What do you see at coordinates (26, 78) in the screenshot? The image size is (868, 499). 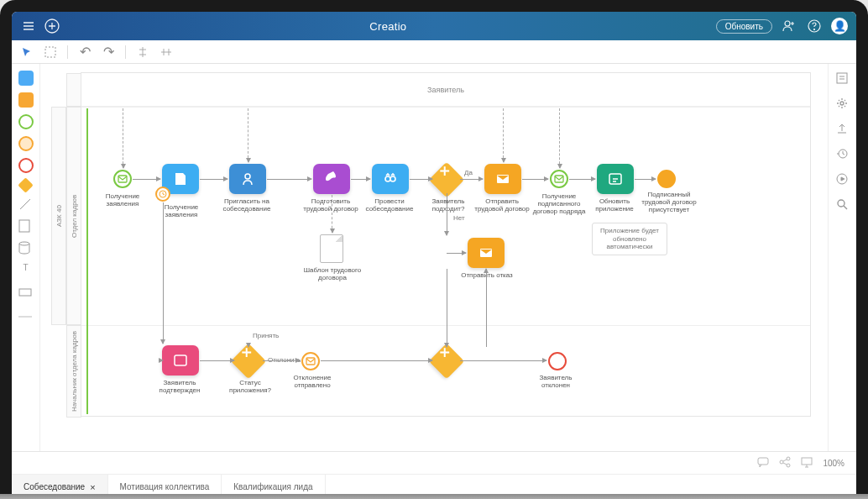 I see `palette-task-blue` at bounding box center [26, 78].